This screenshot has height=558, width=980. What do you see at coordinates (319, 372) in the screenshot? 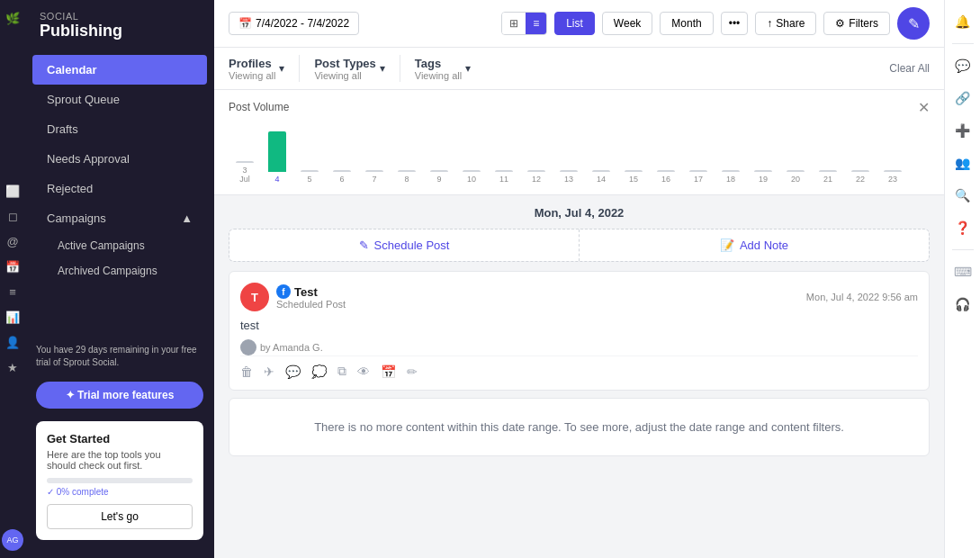
I see `message-icon: 💭` at bounding box center [319, 372].